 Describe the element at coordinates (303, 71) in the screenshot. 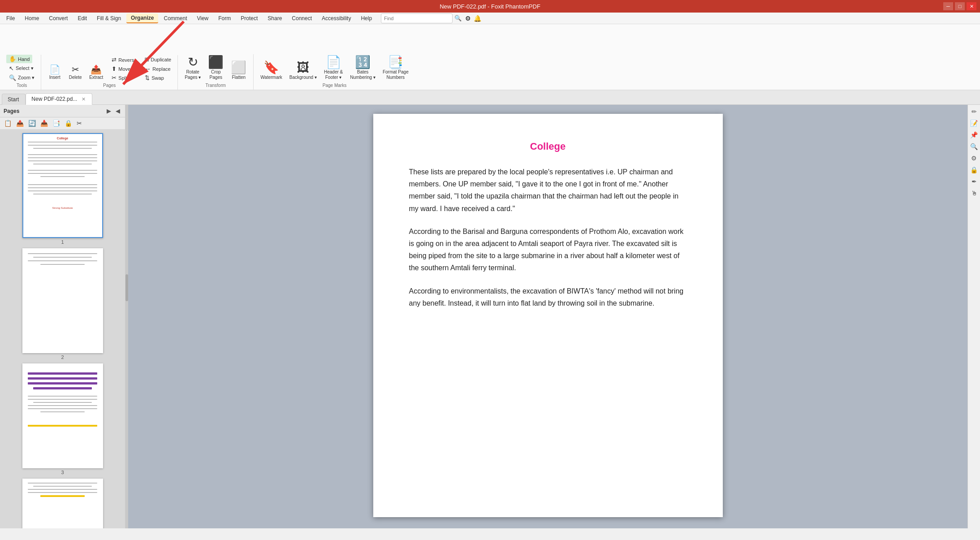

I see `background-button: 🖼 Background ▾` at that location.